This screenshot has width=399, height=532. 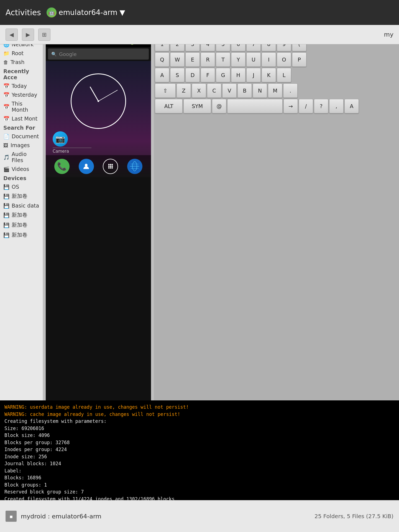 I want to click on terminal-line-8: Inode size: 256, so click(x=200, y=457).